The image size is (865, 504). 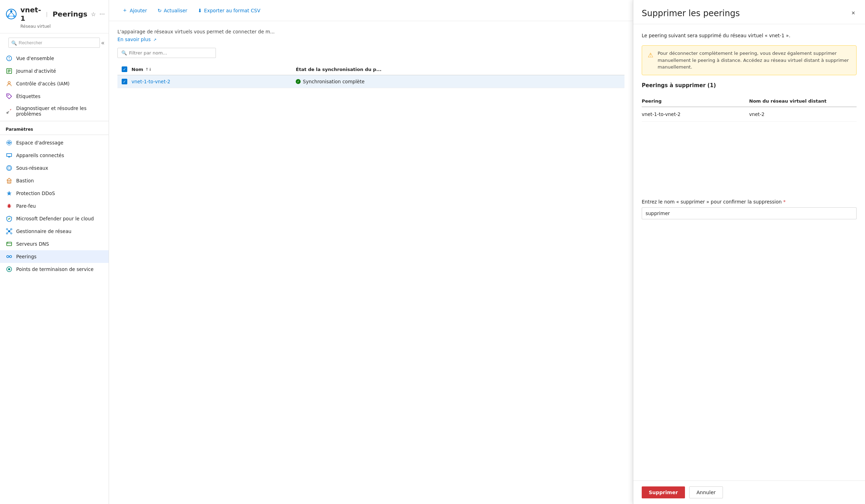 What do you see at coordinates (749, 202) in the screenshot?
I see `confirm-label: Entrez le nom « supprimer » pour confirm…` at bounding box center [749, 202].